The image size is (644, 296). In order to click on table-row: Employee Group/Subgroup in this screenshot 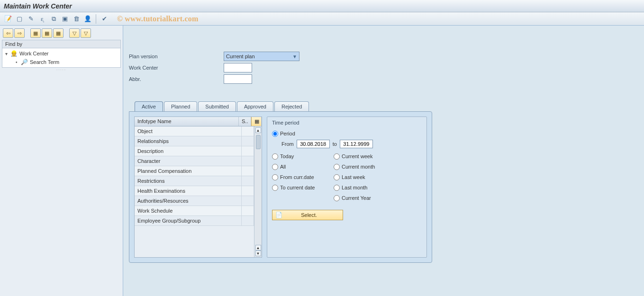, I will do `click(194, 221)`.